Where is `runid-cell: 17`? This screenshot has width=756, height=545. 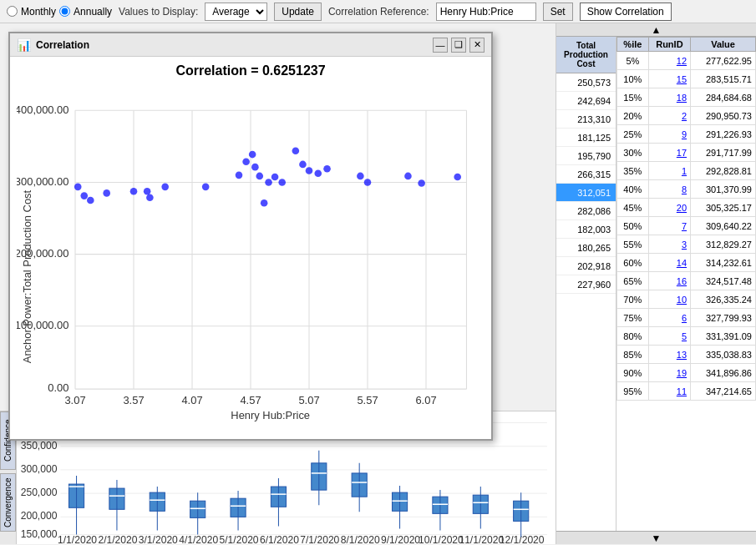
runid-cell: 17 is located at coordinates (669, 153).